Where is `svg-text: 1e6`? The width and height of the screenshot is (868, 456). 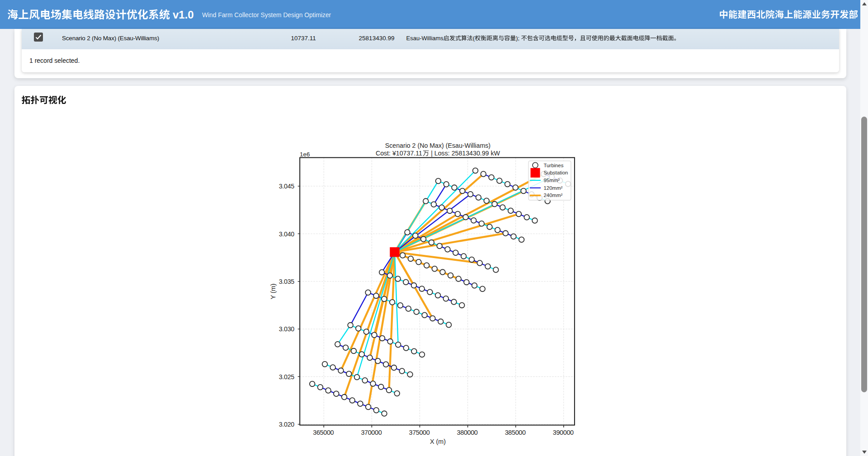 svg-text: 1e6 is located at coordinates (305, 155).